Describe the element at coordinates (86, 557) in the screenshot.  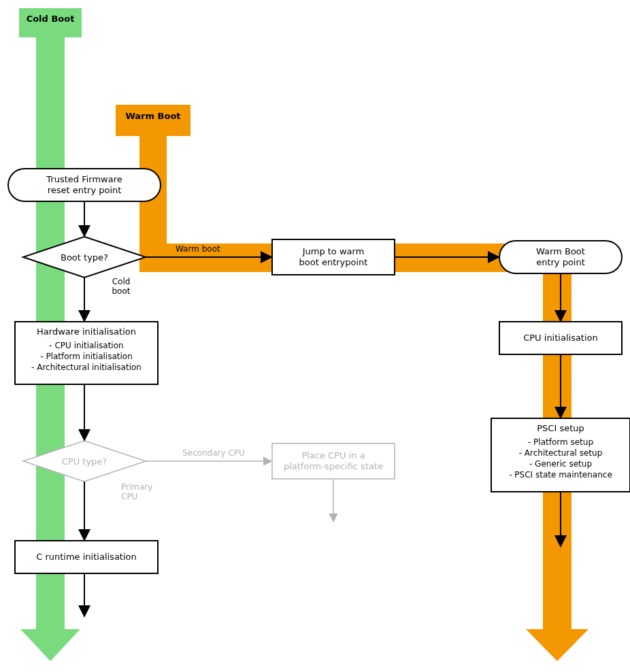
I see `node-c-runtime: C runtime initialisation` at that location.